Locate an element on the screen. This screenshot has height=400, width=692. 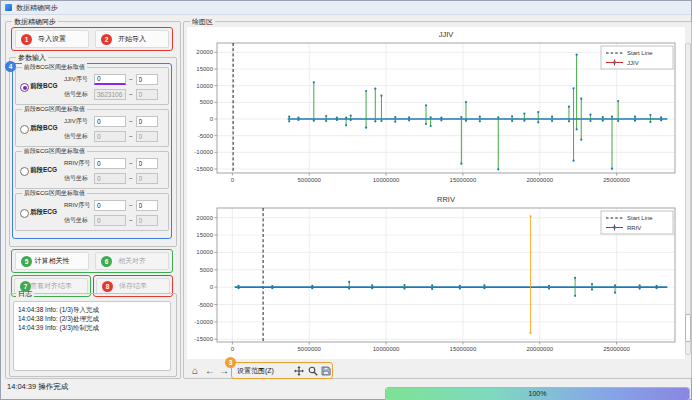
radio-ecg-rear is located at coordinates (24, 214).